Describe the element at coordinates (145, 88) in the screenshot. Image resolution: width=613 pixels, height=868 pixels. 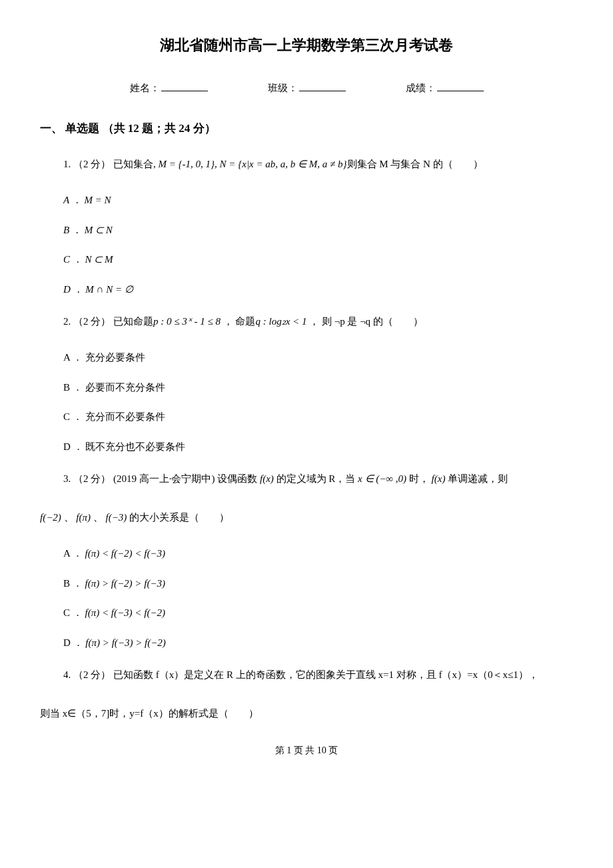
I see `name-label: 姓名：` at that location.